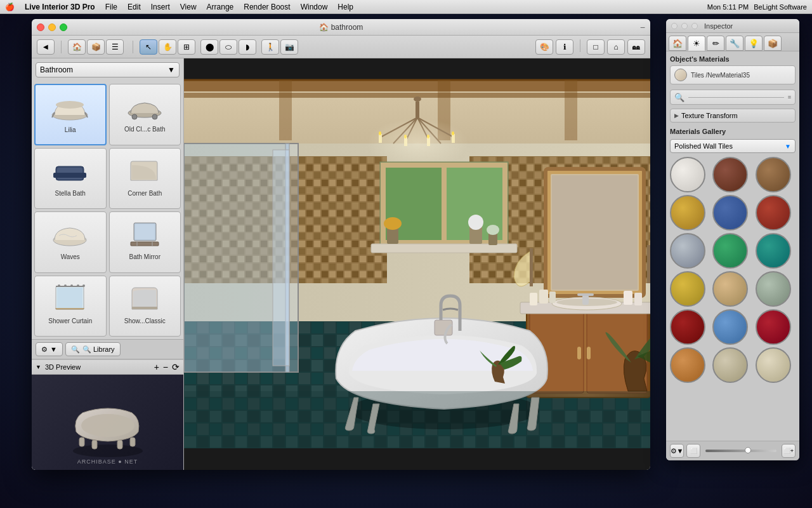  I want to click on toolbar-right: 🎨 ℹ □ ⌂ 🏘, so click(590, 47).